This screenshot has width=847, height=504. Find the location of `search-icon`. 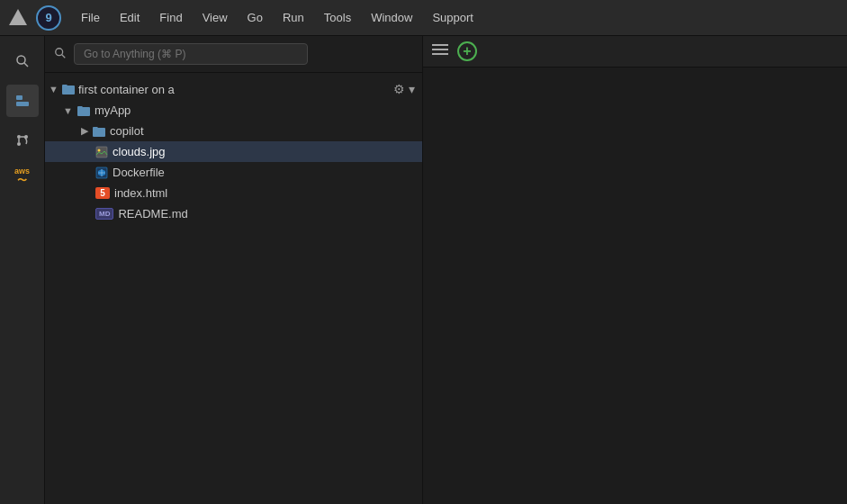

search-icon is located at coordinates (60, 54).